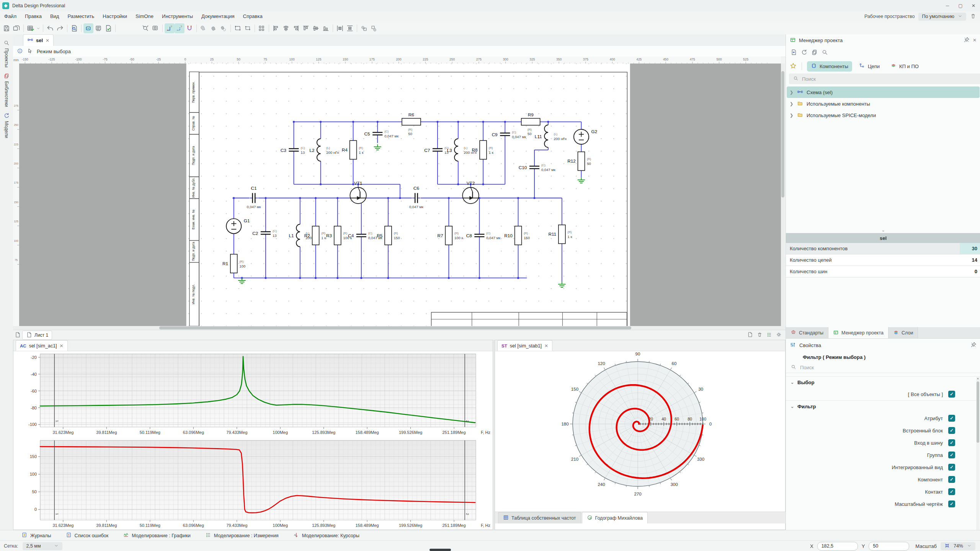 Image resolution: width=980 pixels, height=551 pixels. What do you see at coordinates (180, 28) in the screenshot?
I see `toolbar-route-dash-button: ?` at bounding box center [180, 28].